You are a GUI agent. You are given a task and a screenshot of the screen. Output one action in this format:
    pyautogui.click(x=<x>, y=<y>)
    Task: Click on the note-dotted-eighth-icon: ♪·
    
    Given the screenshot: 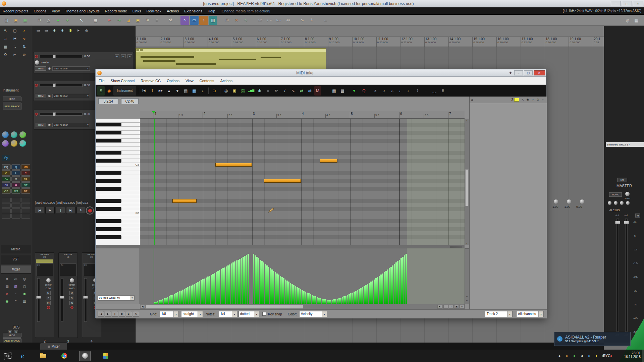 What is the action you would take?
    pyautogui.click(x=392, y=91)
    